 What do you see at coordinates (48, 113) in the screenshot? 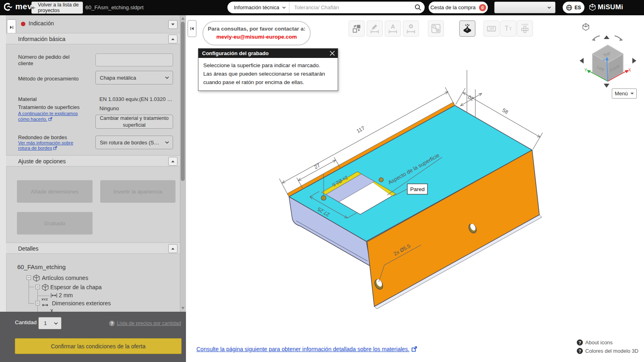
I see `surface-treatment-help-link-line1: A continuación te explicamos` at bounding box center [48, 113].